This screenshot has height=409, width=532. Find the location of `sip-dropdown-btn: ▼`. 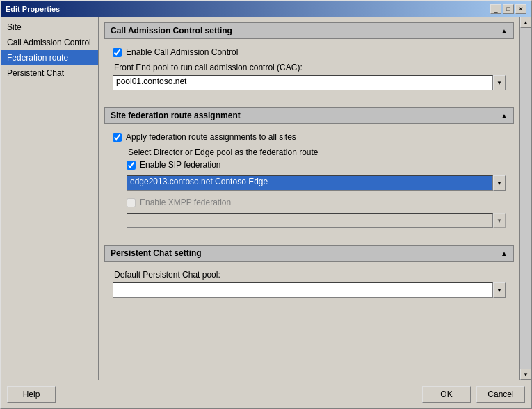

sip-dropdown-btn: ▼ is located at coordinates (499, 183).